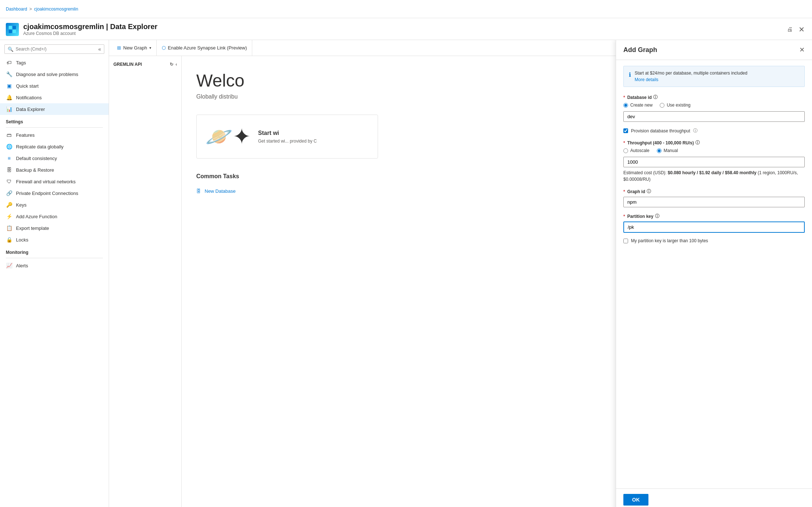  Describe the element at coordinates (624, 192) in the screenshot. I see `required-star-graph: *` at that location.